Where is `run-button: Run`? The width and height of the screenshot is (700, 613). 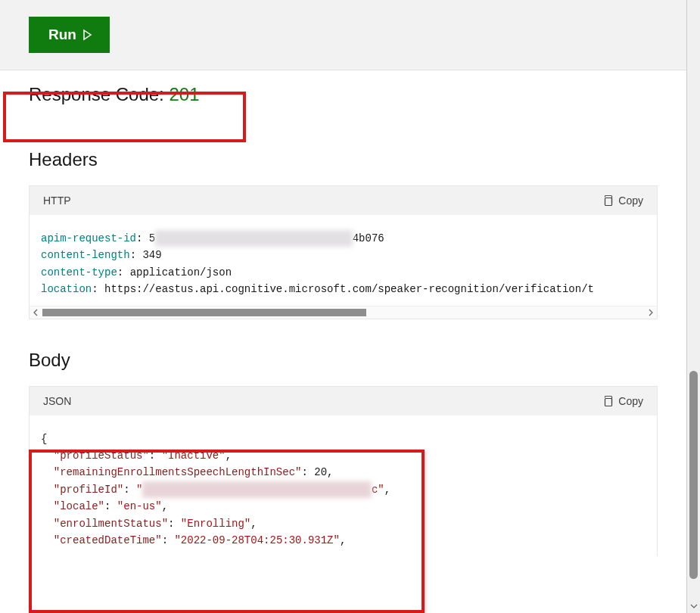
run-button: Run is located at coordinates (70, 35).